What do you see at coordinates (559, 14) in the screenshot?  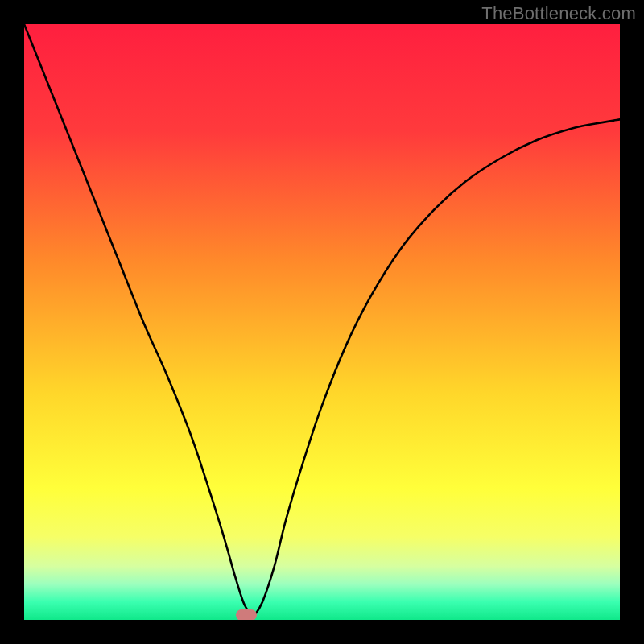 I see `watermark-text: TheBottleneck.com` at bounding box center [559, 14].